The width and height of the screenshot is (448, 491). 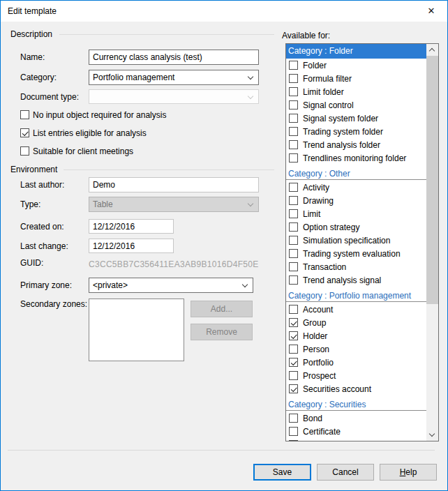 What do you see at coordinates (357, 310) in the screenshot?
I see `list-item-row: Account` at bounding box center [357, 310].